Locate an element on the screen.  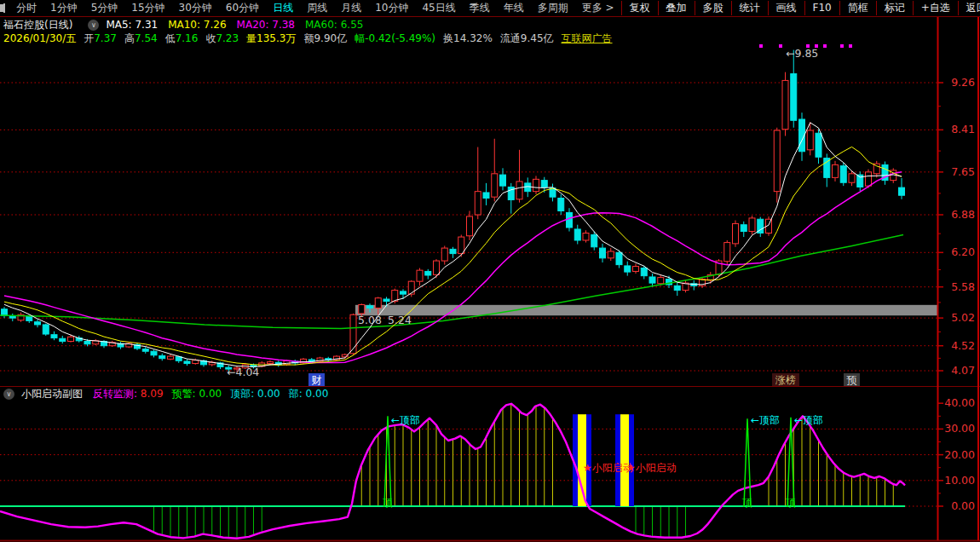
toolbar-button-0: 复权 is located at coordinates (639, 9).